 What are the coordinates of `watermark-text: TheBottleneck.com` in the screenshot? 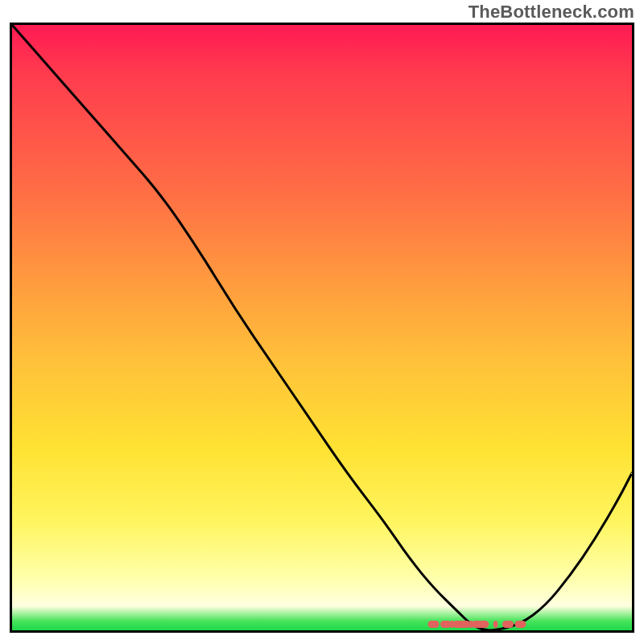 It's located at (551, 12).